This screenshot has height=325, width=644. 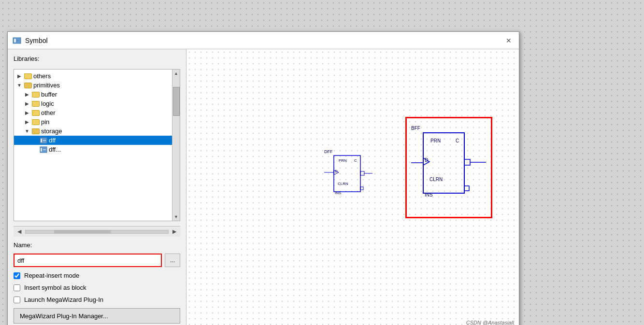 I want to click on insert-as-block-row: Insert symbol as block, so click(x=97, y=288).